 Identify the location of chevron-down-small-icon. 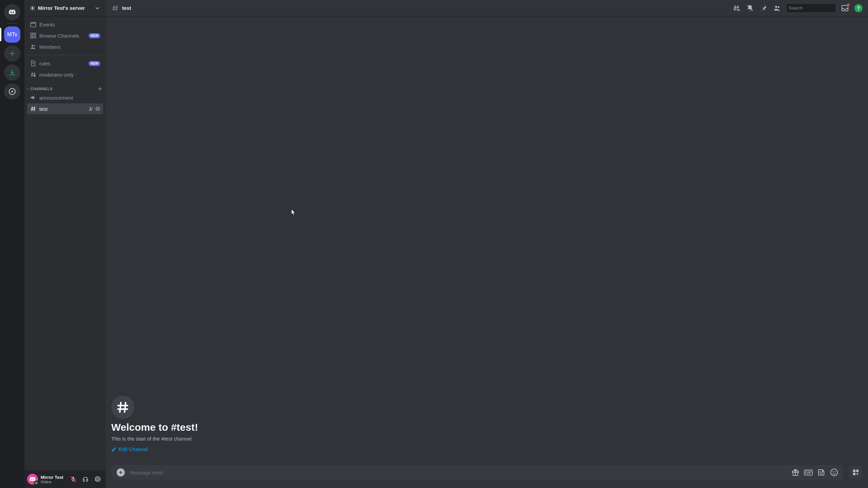
(28, 89).